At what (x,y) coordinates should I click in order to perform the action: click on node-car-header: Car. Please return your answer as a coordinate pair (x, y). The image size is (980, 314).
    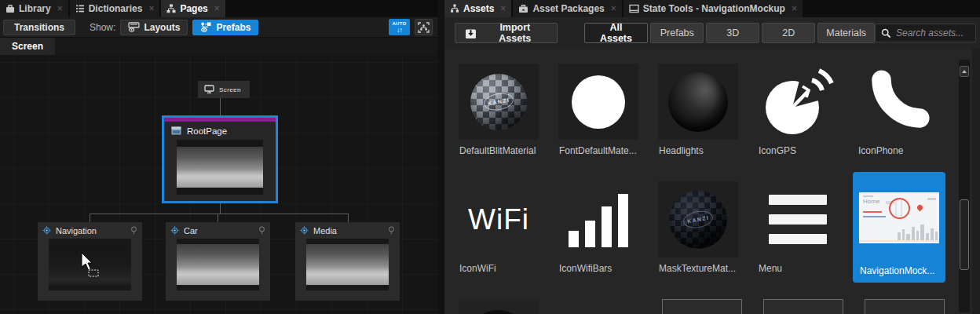
    Looking at the image, I should click on (218, 231).